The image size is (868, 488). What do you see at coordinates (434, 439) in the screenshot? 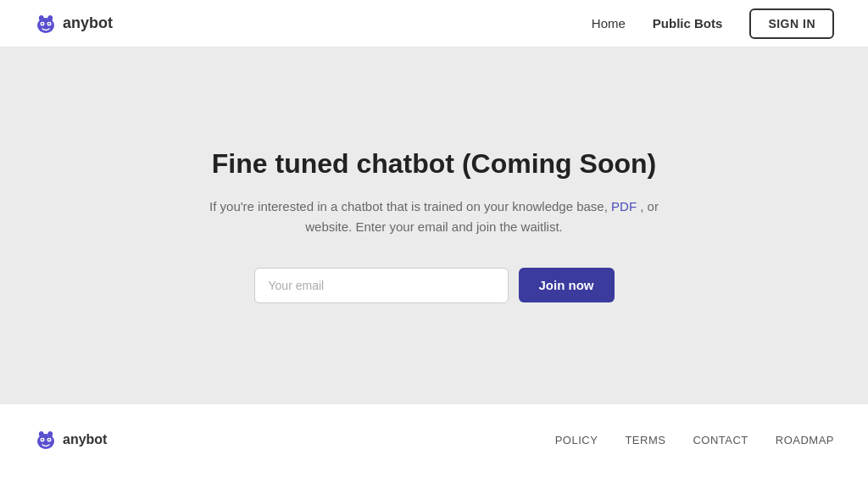
I see `footer: anybot POLICY TERMS CONTACT ROADMAP` at bounding box center [434, 439].